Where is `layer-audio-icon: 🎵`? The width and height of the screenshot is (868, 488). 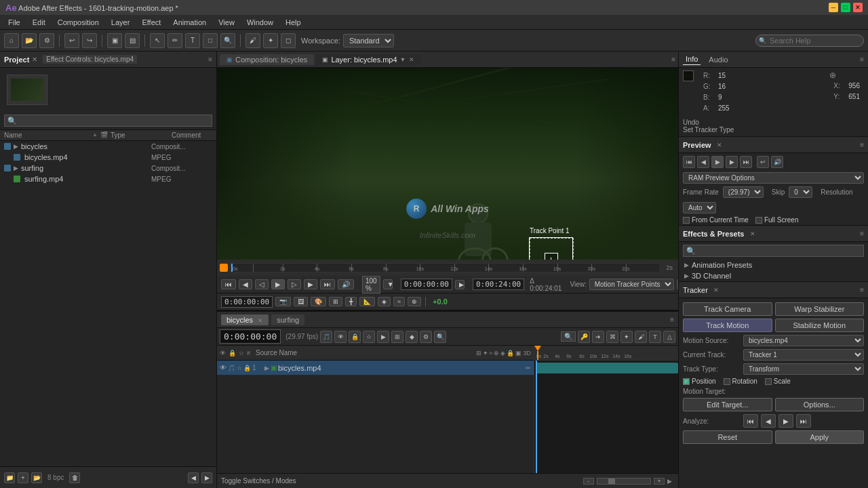 layer-audio-icon: 🎵 is located at coordinates (232, 368).